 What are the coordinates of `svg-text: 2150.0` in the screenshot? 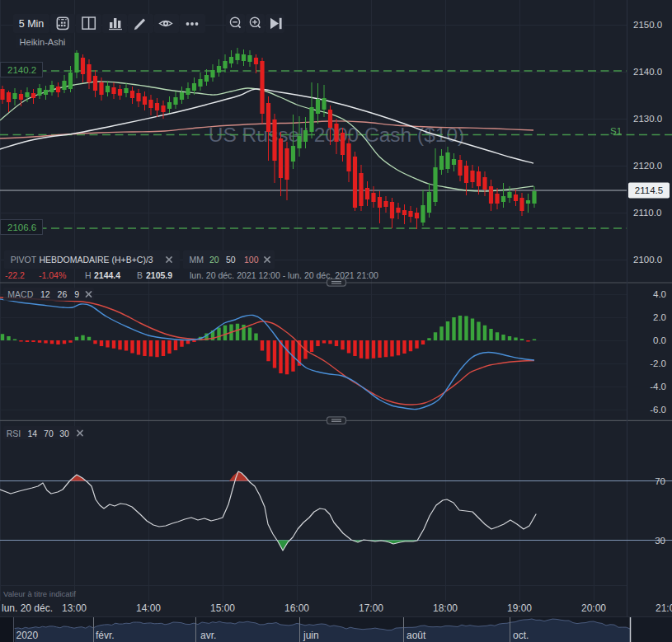 It's located at (648, 25).